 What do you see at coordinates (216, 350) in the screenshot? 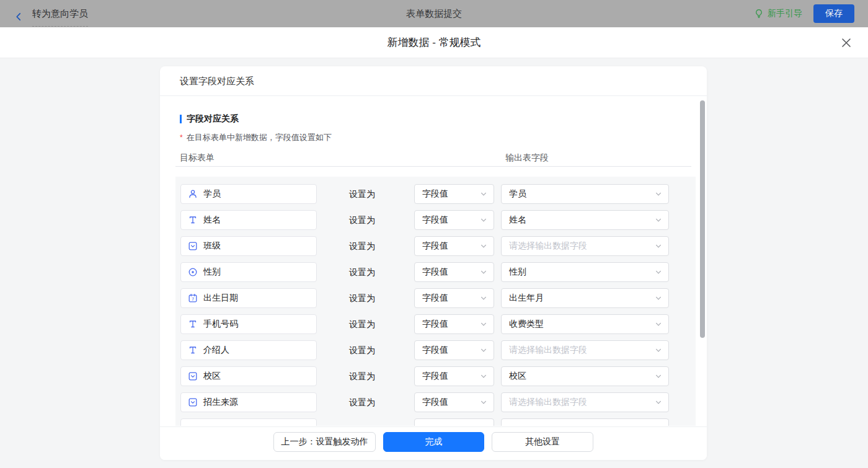
I see `target-field-label: 介绍人` at bounding box center [216, 350].